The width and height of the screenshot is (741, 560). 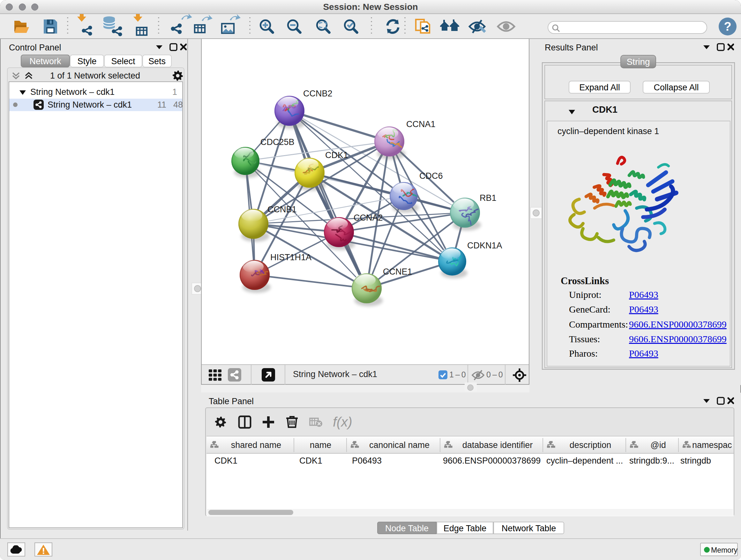 What do you see at coordinates (318, 94) in the screenshot?
I see `svg-text: CCNB2` at bounding box center [318, 94].